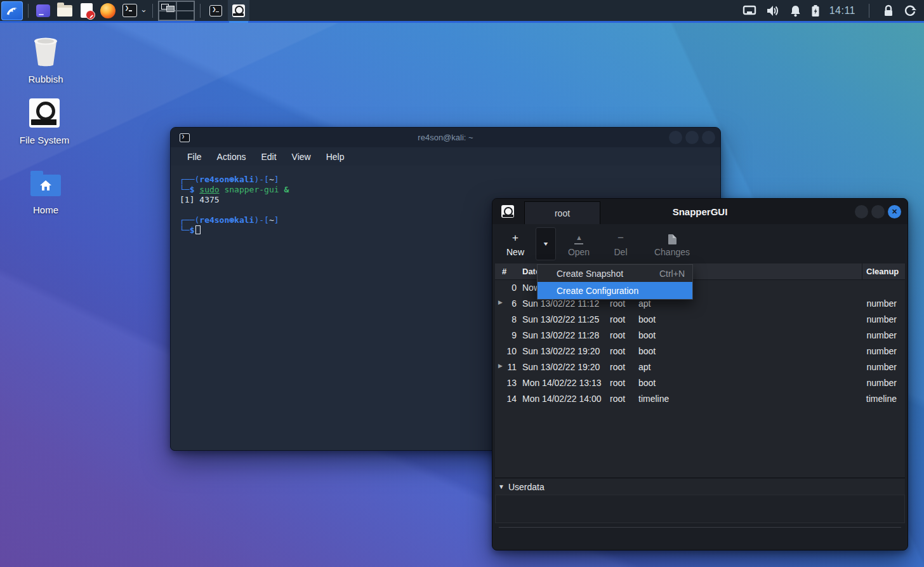 Image resolution: width=924 pixels, height=567 pixels. Describe the element at coordinates (562, 213) in the screenshot. I see `config-tab-root: root` at that location.